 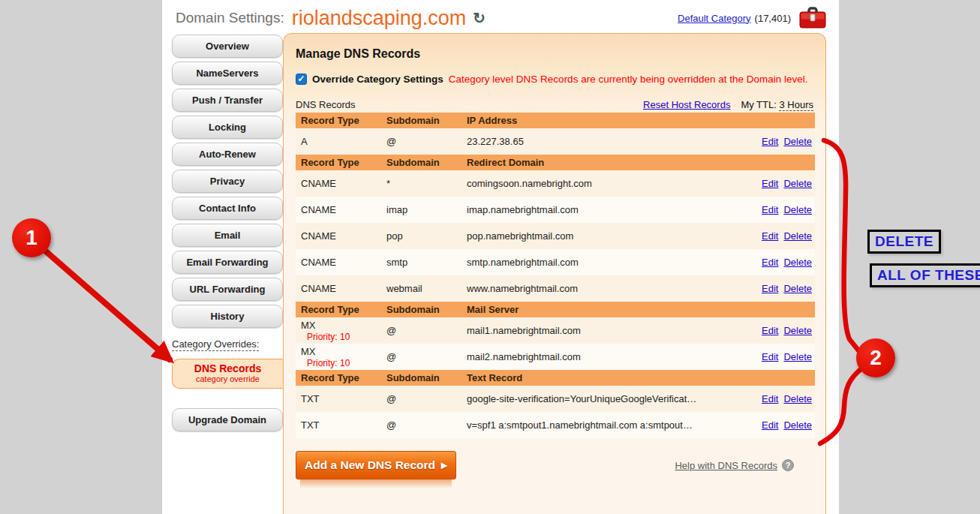 I want to click on table-section-header: Record TypeSubdomainIP Address, so click(x=555, y=120).